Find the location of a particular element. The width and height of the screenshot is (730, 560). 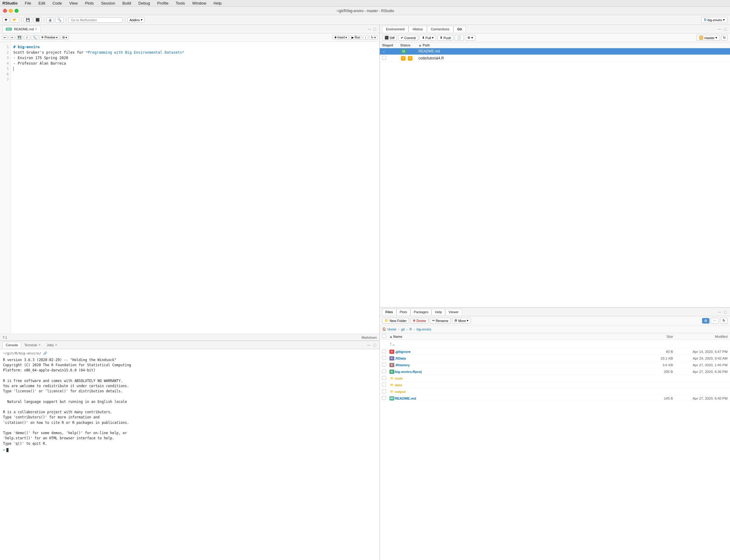

tab-history: History is located at coordinates (418, 29).